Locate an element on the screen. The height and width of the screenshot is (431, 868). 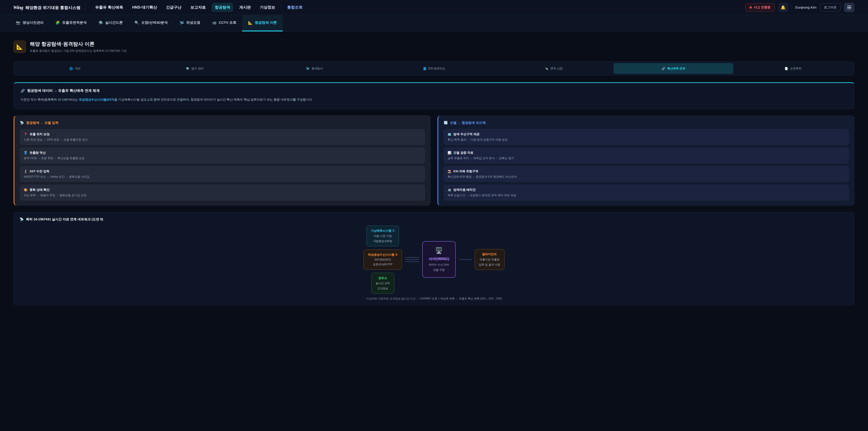
node-line: 조석정보 is located at coordinates (383, 288).